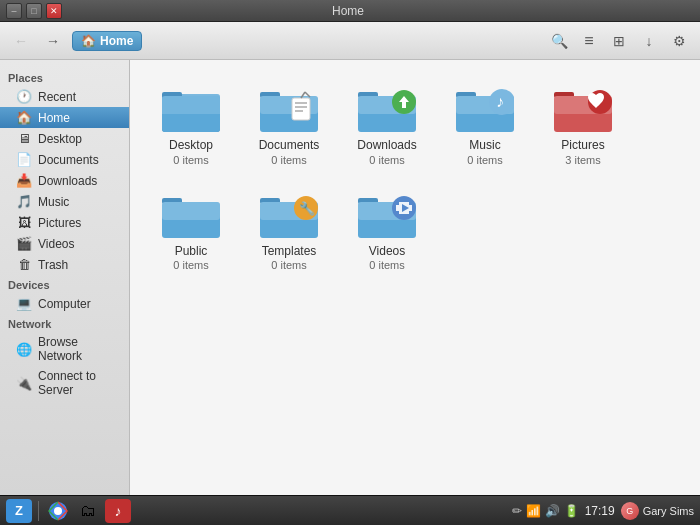 The width and height of the screenshot is (700, 525). Describe the element at coordinates (289, 231) in the screenshot. I see `folder-templates: 🔧 Templates 0 items` at that location.